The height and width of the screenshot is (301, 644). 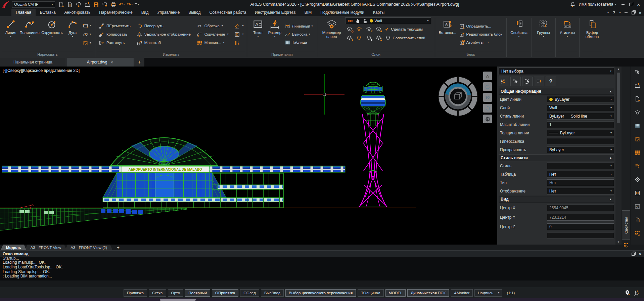 What do you see at coordinates (608, 13) in the screenshot?
I see `collapse-ribbon-icon: ▾` at bounding box center [608, 13].